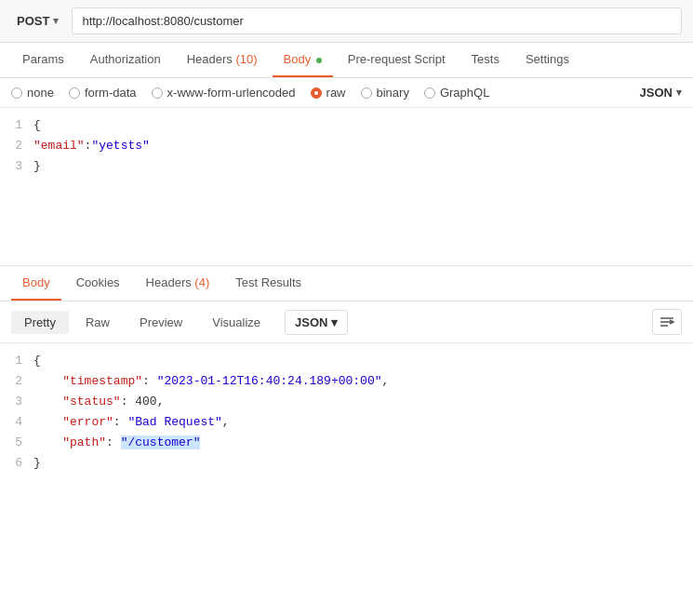 This screenshot has height=616, width=693. Describe the element at coordinates (74, 93) in the screenshot. I see `radio-form-data-circle` at that location.